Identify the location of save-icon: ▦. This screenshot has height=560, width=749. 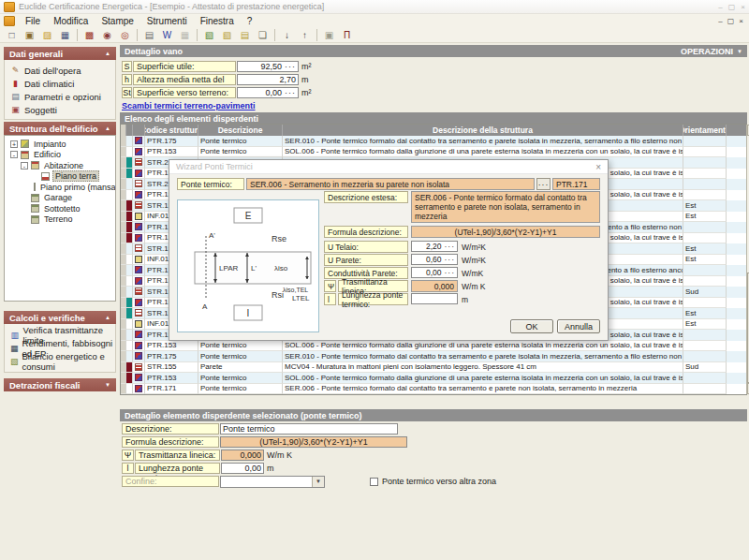
(66, 36).